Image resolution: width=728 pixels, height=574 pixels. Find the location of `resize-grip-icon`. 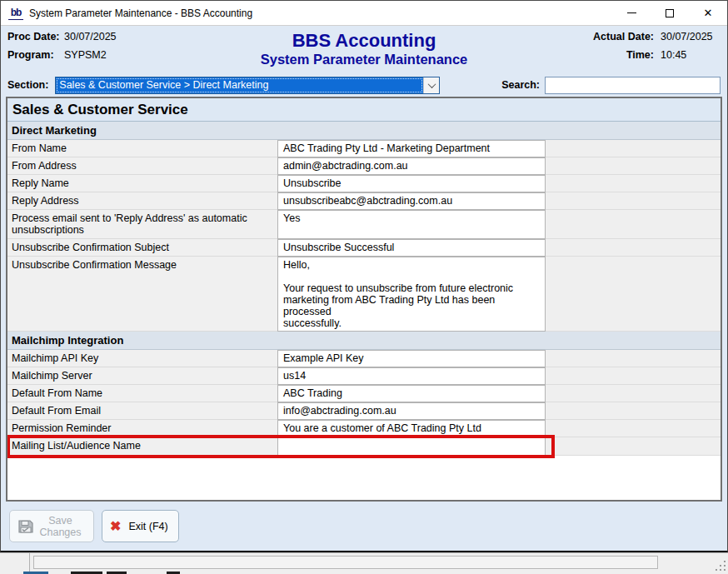

resize-grip-icon is located at coordinates (721, 566).